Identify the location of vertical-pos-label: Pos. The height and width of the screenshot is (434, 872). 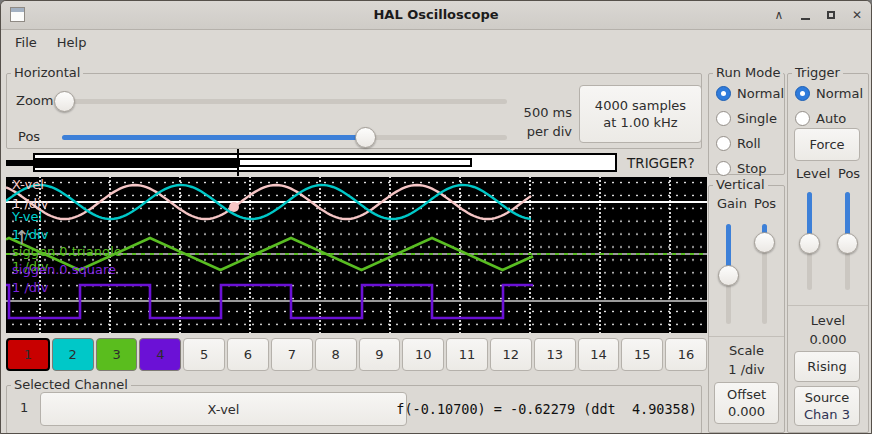
(765, 204).